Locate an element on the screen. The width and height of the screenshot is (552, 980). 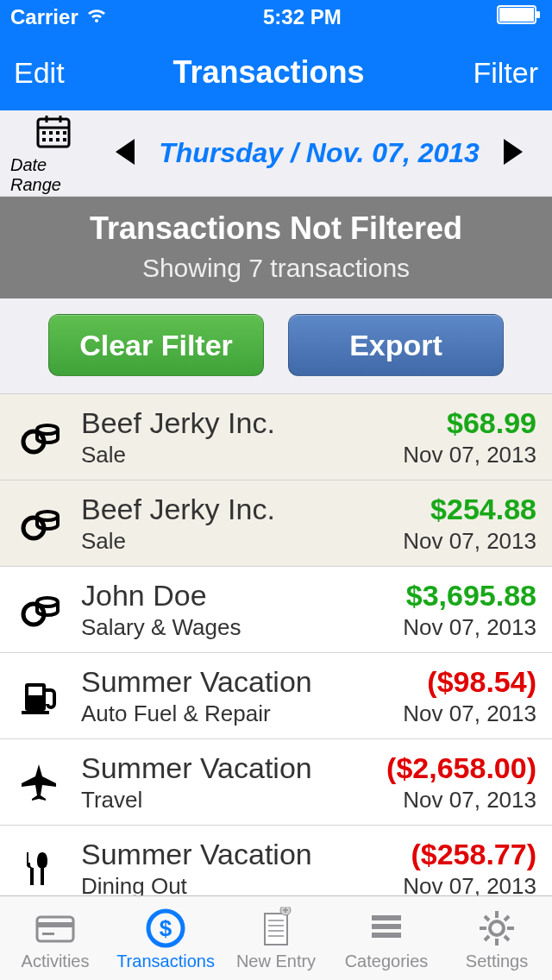
tab-label: Categories is located at coordinates (386, 961).